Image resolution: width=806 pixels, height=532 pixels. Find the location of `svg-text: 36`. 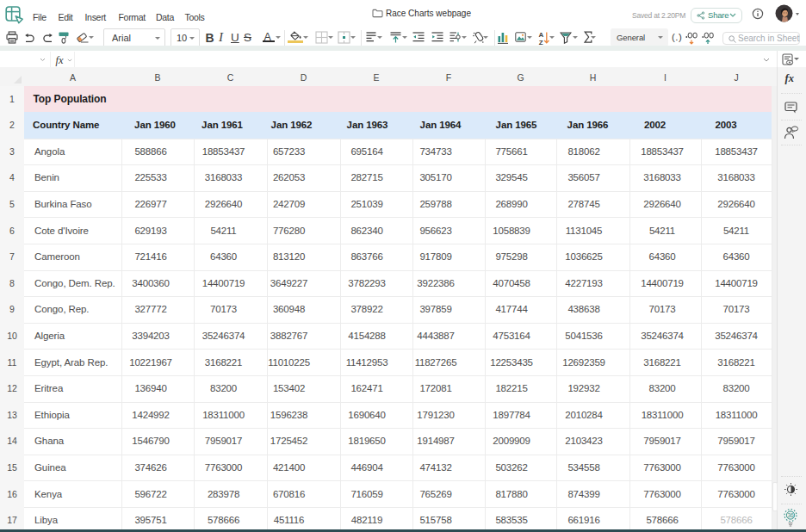

svg-text: 36 is located at coordinates (790, 515).